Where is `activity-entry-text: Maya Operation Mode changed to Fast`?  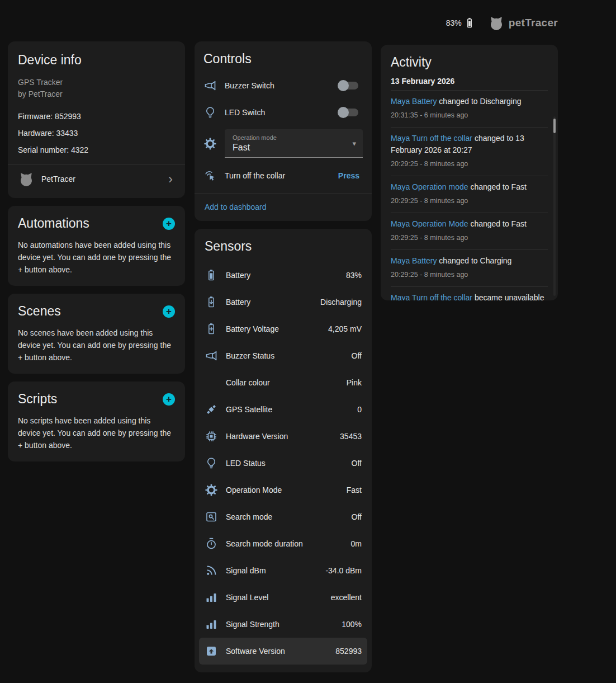
activity-entry-text: Maya Operation Mode changed to Fast is located at coordinates (470, 224).